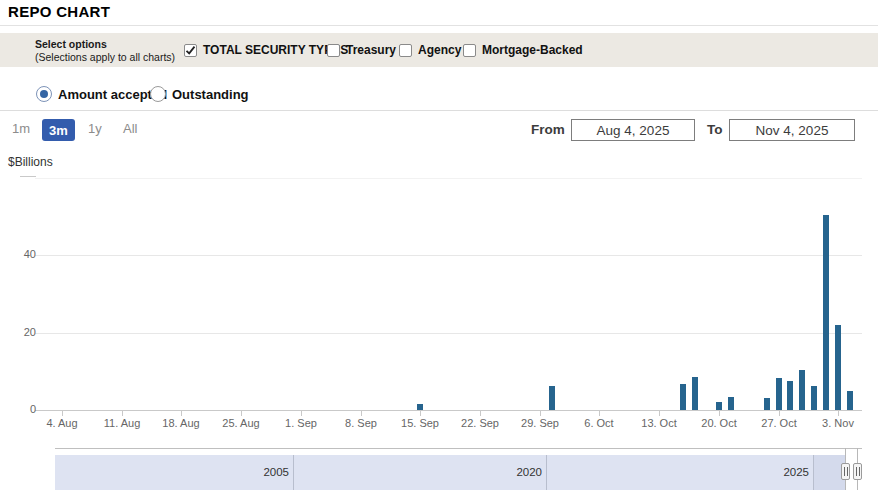 The height and width of the screenshot is (497, 878). What do you see at coordinates (420, 423) in the screenshot?
I see `x-axis-label: 15. Sep` at bounding box center [420, 423].